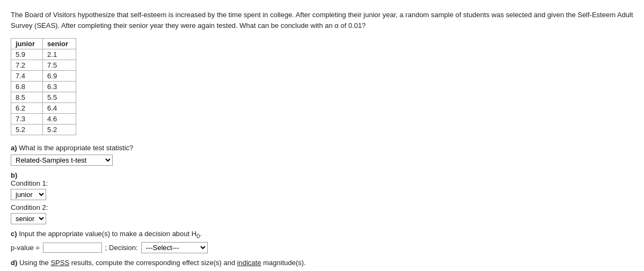 The width and height of the screenshot is (644, 271). What do you see at coordinates (60, 119) in the screenshot?
I see `table-cell: 4.6` at bounding box center [60, 119].